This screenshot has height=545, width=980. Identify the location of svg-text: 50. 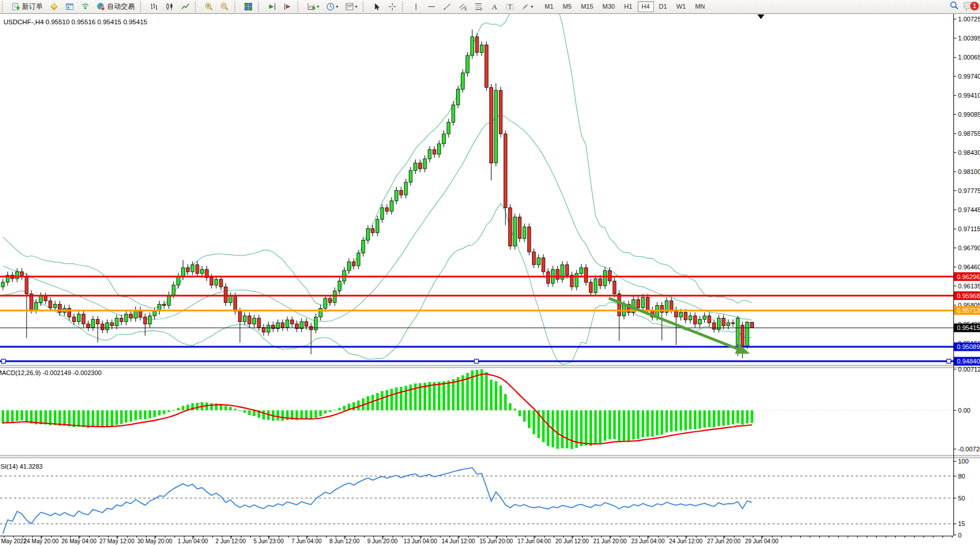
(961, 498).